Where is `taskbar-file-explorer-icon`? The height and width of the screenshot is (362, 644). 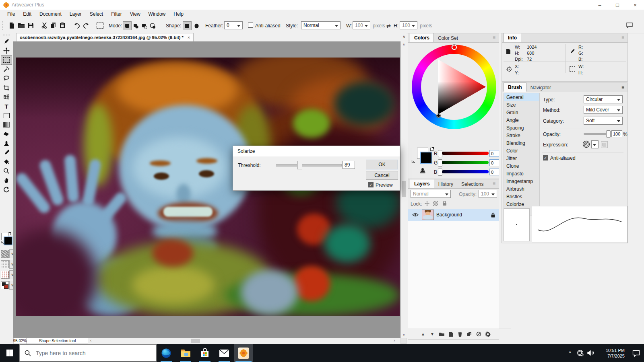
taskbar-file-explorer-icon is located at coordinates (186, 353).